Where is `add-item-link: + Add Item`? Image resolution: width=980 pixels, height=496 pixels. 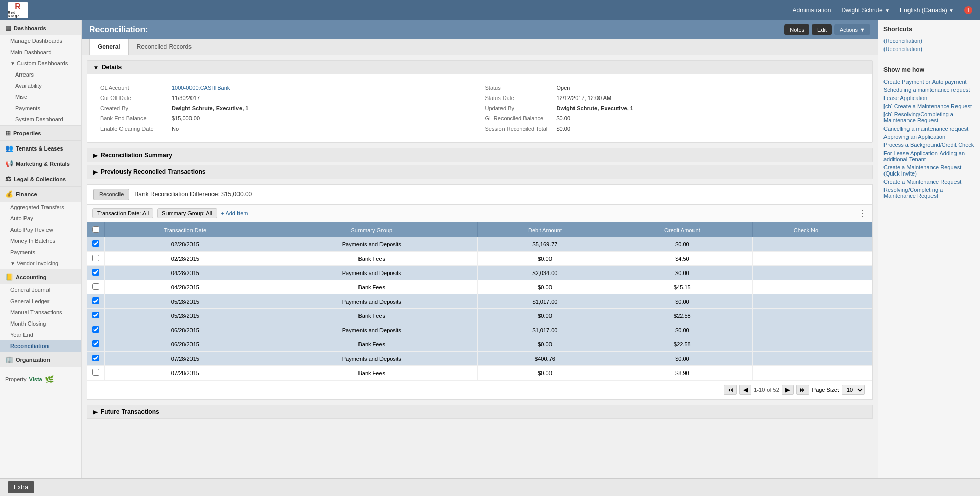 add-item-link: + Add Item is located at coordinates (235, 213).